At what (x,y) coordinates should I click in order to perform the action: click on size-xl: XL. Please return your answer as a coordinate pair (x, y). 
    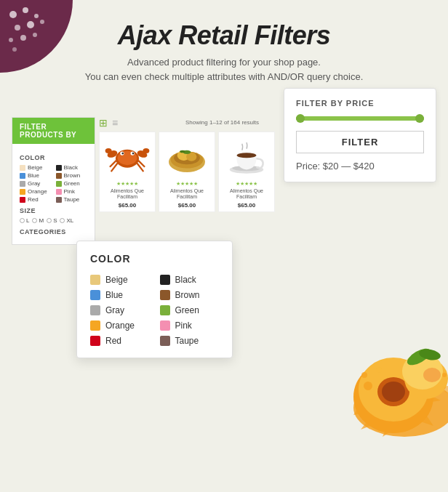
    Looking at the image, I should click on (67, 221).